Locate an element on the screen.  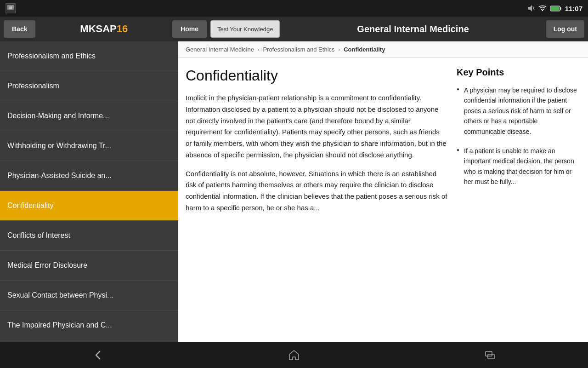
back-arrow-icon is located at coordinates (98, 355).